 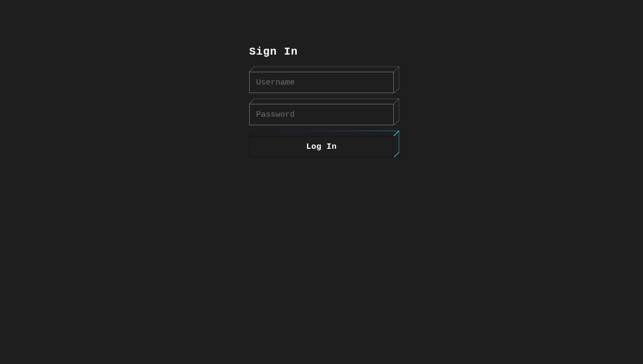 What do you see at coordinates (322, 115) in the screenshot?
I see `password-field-wrapper` at bounding box center [322, 115].